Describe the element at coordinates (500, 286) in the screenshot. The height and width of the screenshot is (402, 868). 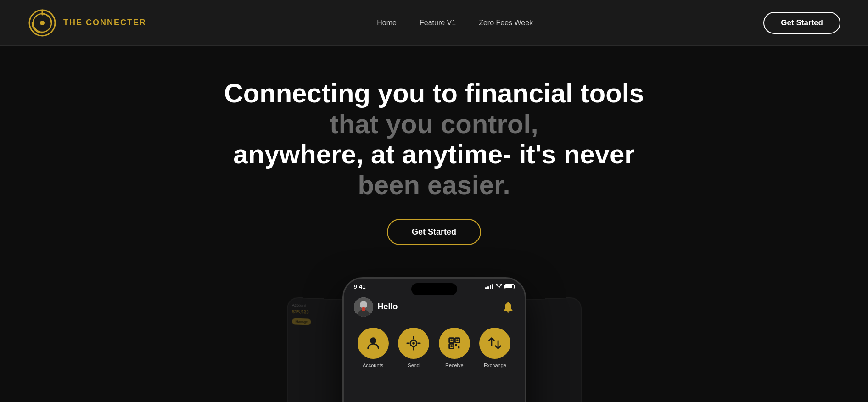
I see `phone-status-icons` at that location.